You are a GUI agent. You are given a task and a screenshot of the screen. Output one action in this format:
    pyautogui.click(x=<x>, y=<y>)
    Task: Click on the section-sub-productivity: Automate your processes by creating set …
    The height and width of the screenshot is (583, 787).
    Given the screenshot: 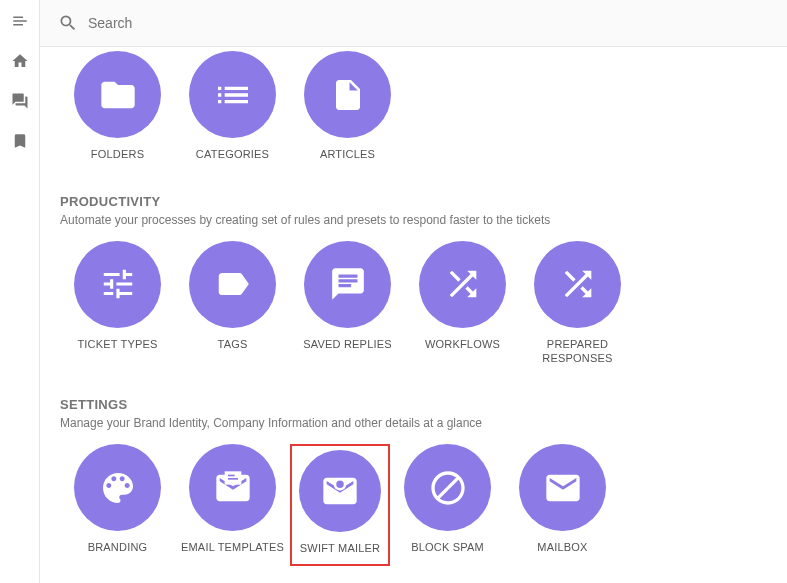 What is the action you would take?
    pyautogui.click(x=414, y=220)
    